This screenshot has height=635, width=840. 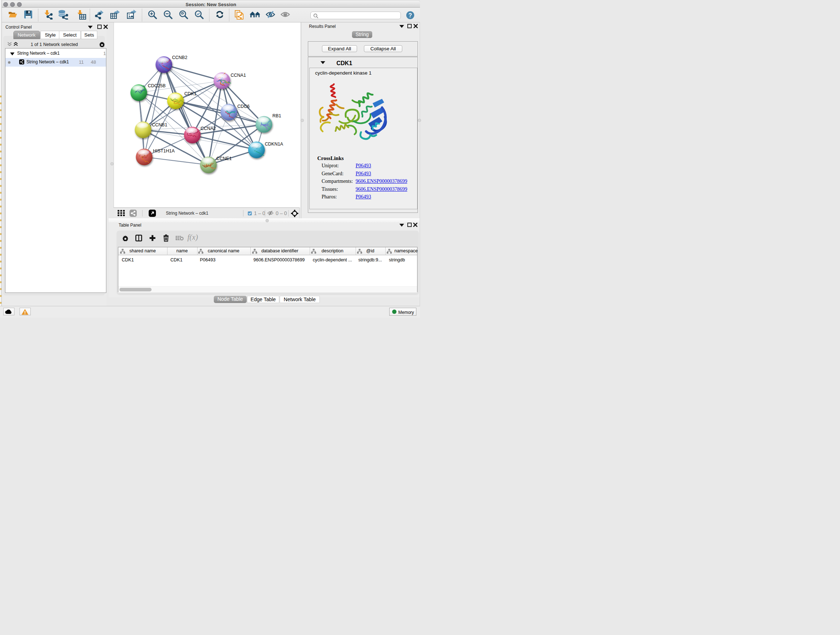 What do you see at coordinates (274, 144) in the screenshot?
I see `svg-text: CDKN1A` at bounding box center [274, 144].